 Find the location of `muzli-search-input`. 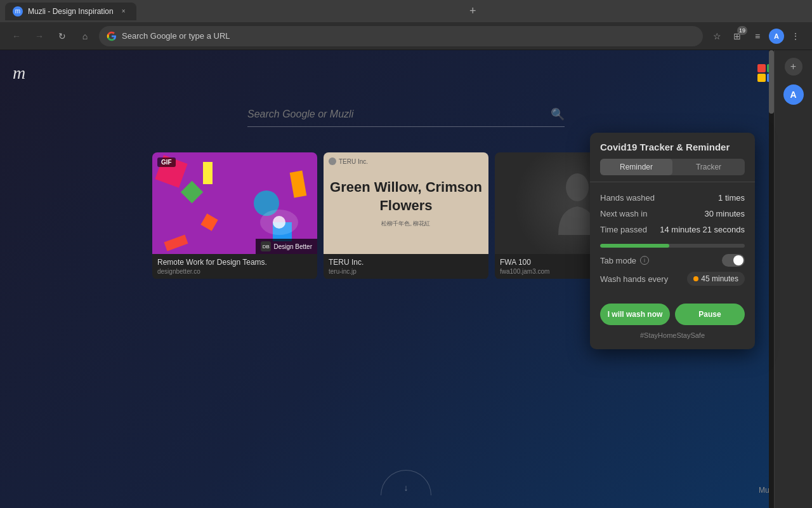

muzli-search-input is located at coordinates (399, 114).